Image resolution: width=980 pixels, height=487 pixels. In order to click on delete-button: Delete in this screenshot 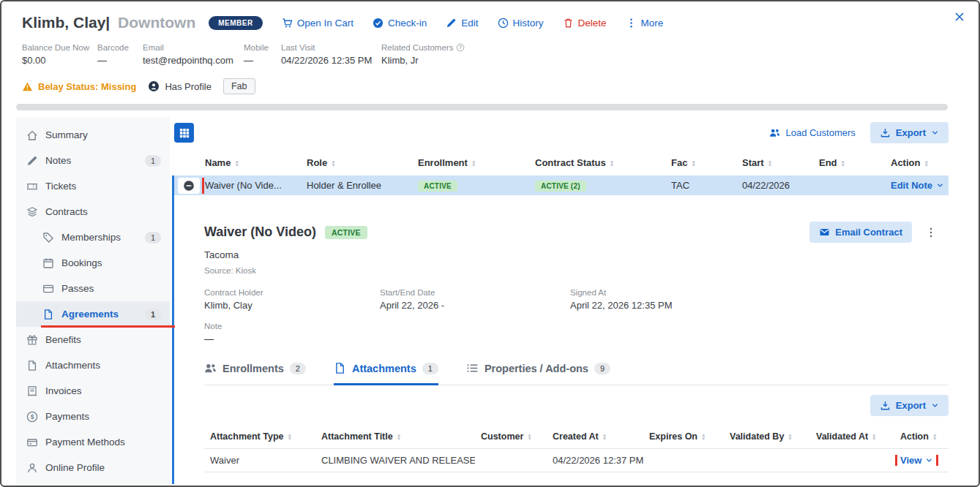, I will do `click(585, 23)`.